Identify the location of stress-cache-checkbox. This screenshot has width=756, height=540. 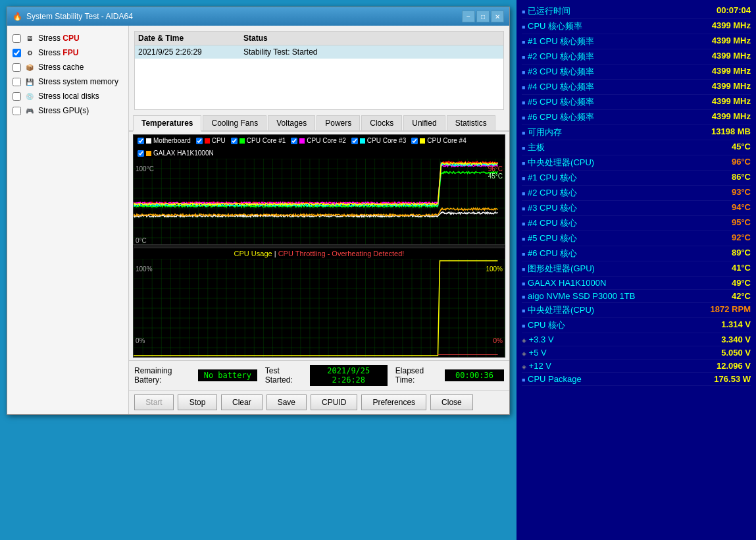
(17, 67).